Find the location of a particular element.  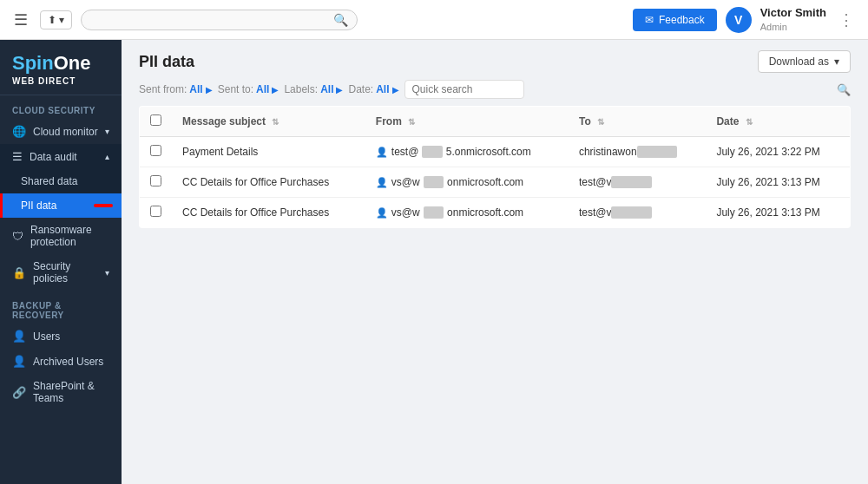

user-role: Admin is located at coordinates (793, 27).